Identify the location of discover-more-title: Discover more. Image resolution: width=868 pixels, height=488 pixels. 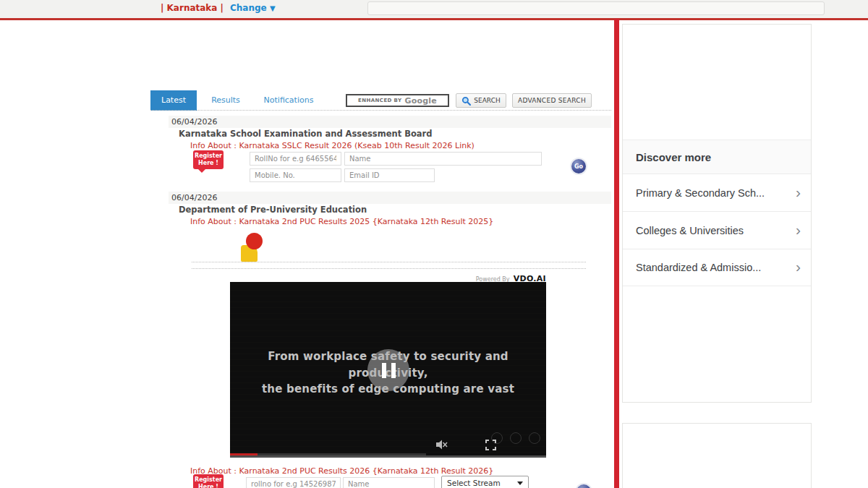
(717, 156).